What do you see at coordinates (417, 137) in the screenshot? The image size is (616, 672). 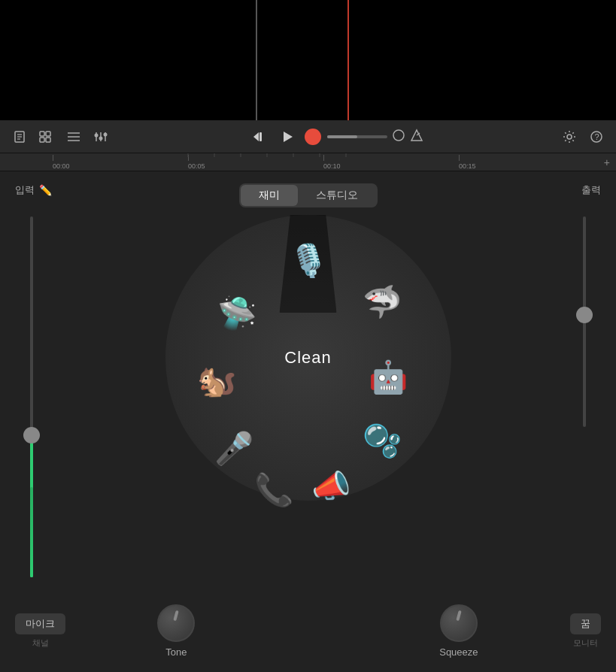 I see `meter-icon` at bounding box center [417, 137].